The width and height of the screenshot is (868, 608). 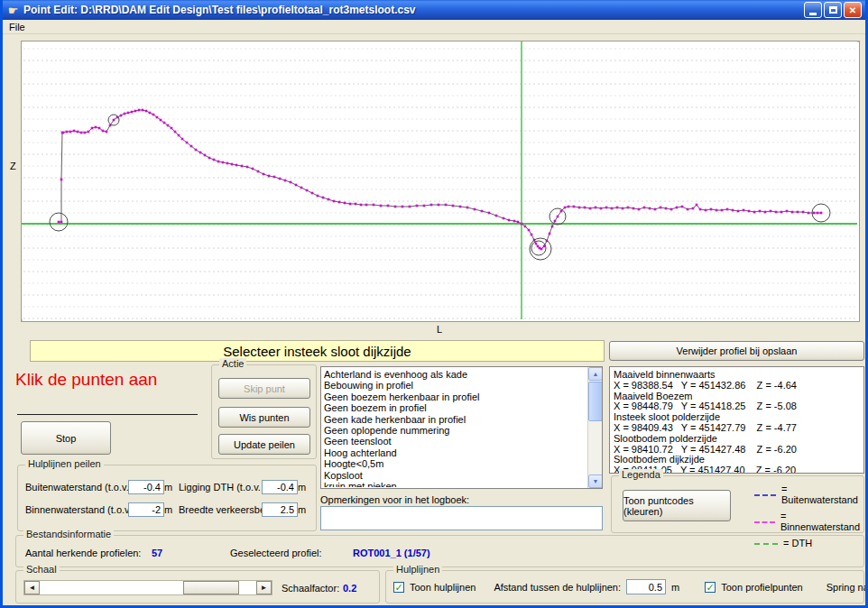 I want to click on schaalfactor-label: Schaalfactor:, so click(x=310, y=588).